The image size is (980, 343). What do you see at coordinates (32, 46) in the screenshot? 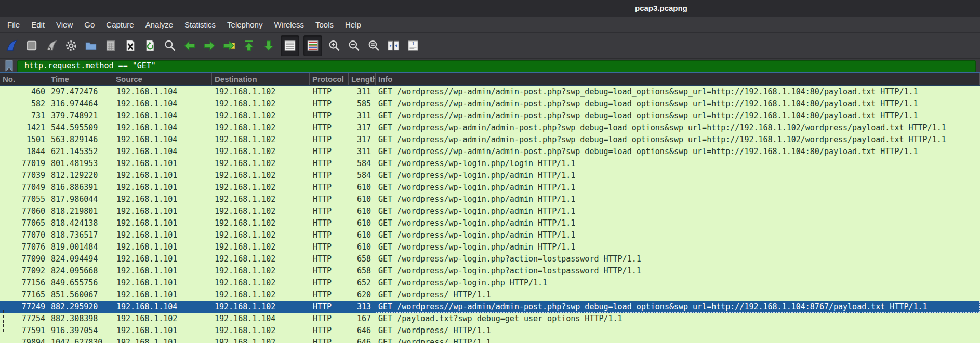
I see `stop-capture-icon` at bounding box center [32, 46].